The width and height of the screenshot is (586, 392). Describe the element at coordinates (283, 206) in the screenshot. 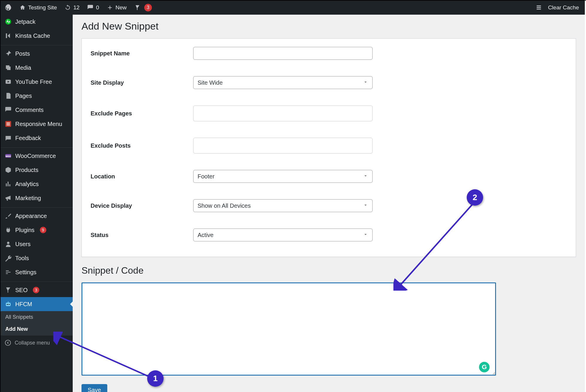

I see `device-display-select: Show on All Devices` at that location.